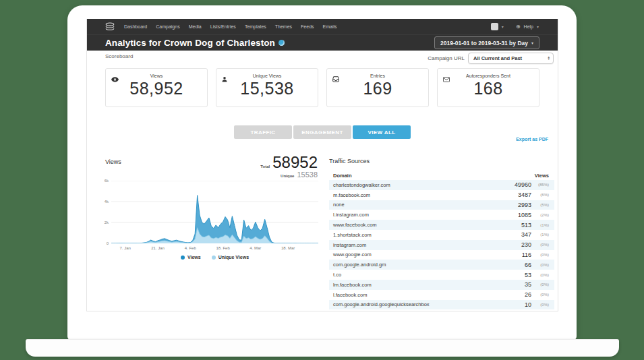  Describe the element at coordinates (288, 248) in the screenshot. I see `x-tick-label: 18. Mar` at that location.